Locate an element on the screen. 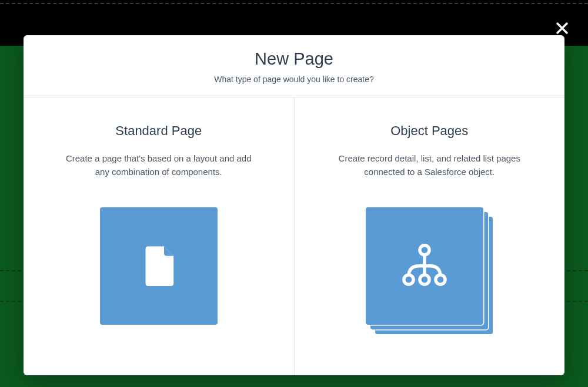 The height and width of the screenshot is (387, 588). modal-title: New Page is located at coordinates (294, 59).